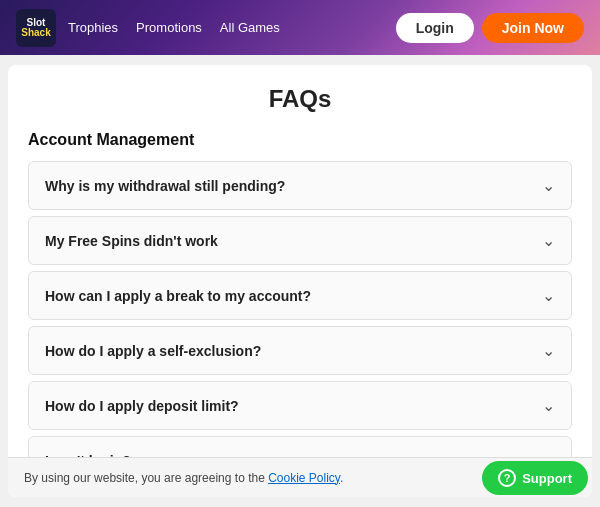 The width and height of the screenshot is (600, 507). I want to click on support-button: ? Support, so click(535, 478).